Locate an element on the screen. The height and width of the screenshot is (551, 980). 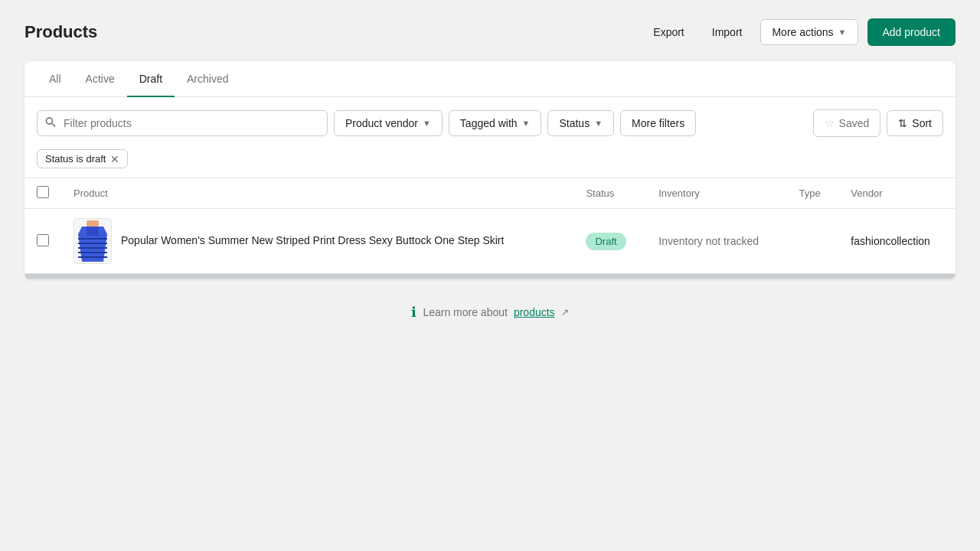
header-actions: Export Import More actions ▼ Add product is located at coordinates (799, 32).